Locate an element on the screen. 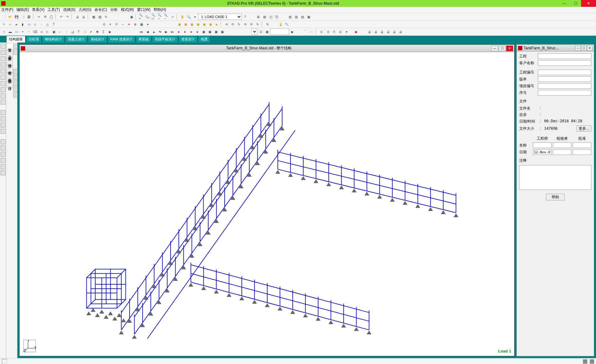 The width and height of the screenshot is (596, 364). ltool-10-icon is located at coordinates (3, 102).